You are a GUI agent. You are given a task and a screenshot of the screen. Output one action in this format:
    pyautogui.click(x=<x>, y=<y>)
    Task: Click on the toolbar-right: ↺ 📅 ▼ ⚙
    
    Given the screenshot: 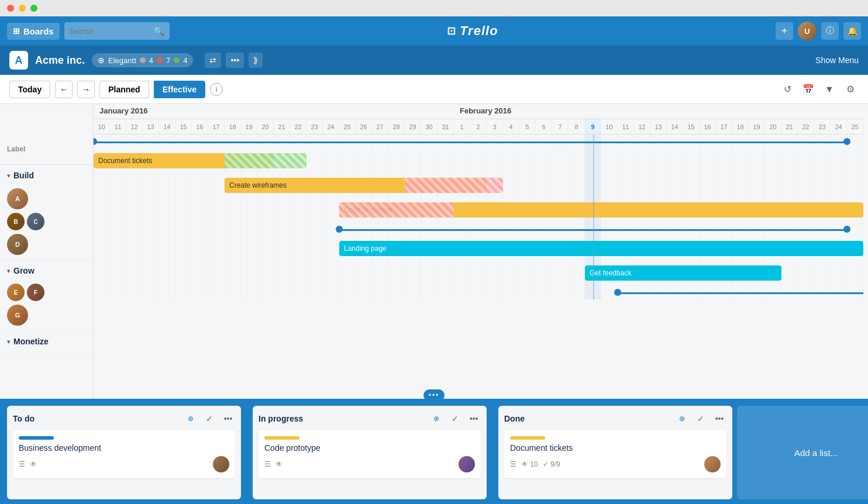 What is the action you would take?
    pyautogui.click(x=819, y=89)
    